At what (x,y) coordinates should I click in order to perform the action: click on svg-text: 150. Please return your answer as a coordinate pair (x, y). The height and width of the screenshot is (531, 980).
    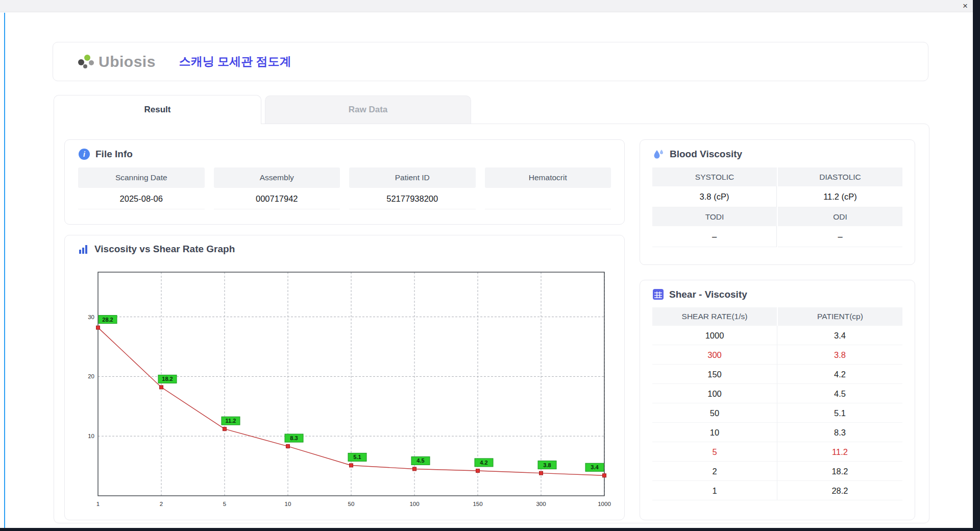
    Looking at the image, I should click on (478, 504).